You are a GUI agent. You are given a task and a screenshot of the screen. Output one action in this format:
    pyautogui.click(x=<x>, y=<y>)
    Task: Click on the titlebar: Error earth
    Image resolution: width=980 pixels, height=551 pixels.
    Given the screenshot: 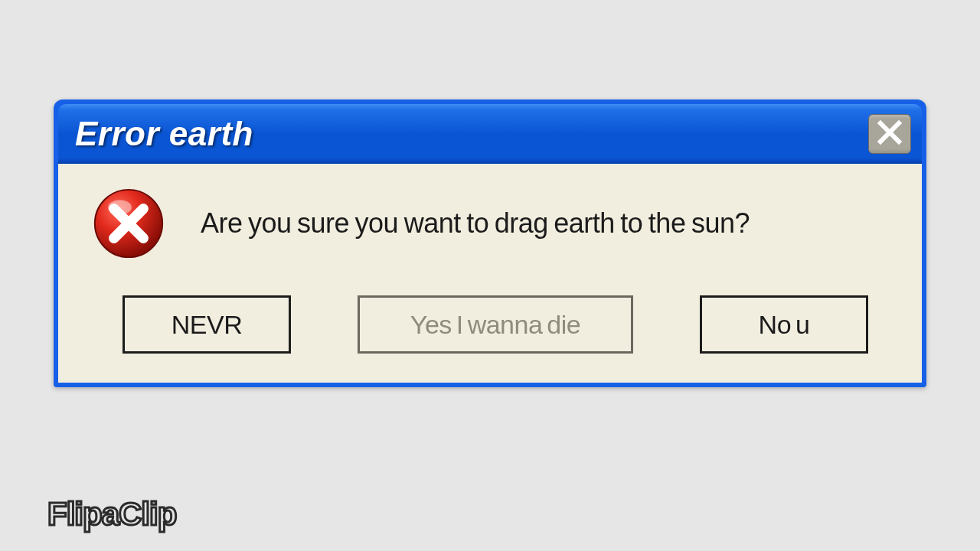 What is the action you would take?
    pyautogui.click(x=490, y=134)
    